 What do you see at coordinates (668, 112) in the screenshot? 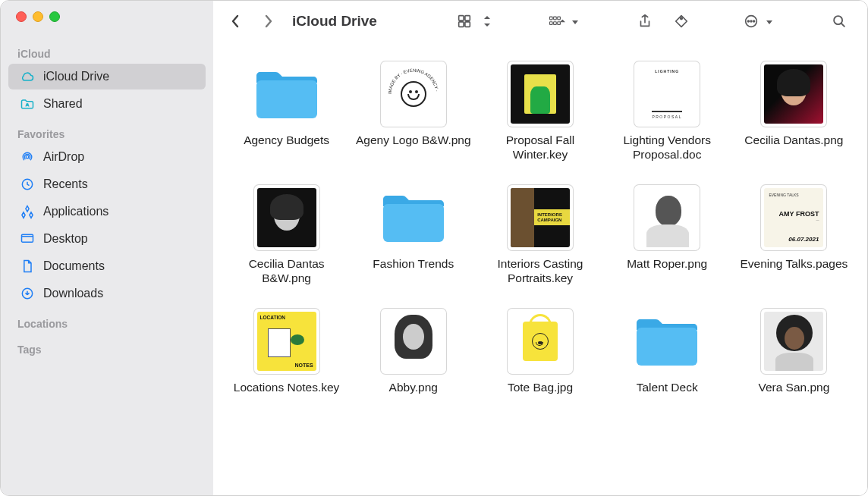
I see `file-item: LIGHTING PROPOSAL Lighting Vendors Propo…` at bounding box center [668, 112].